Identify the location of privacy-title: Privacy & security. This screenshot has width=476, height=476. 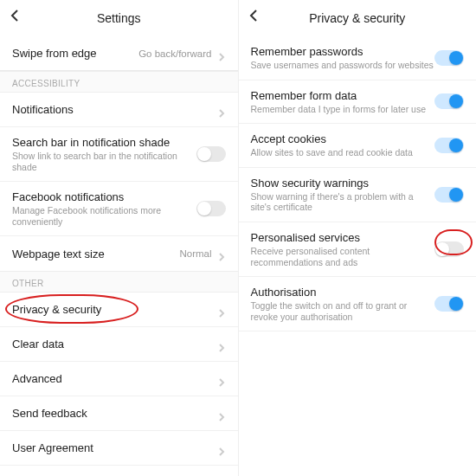
(357, 18).